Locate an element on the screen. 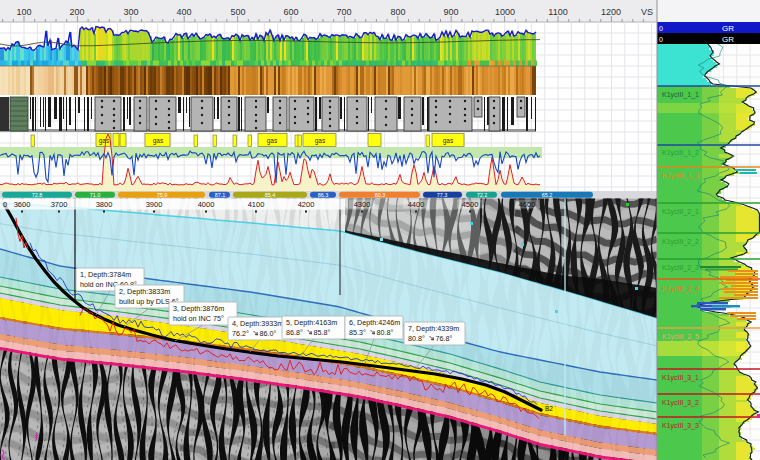 The height and width of the screenshot is (460, 760). svg-text: VS is located at coordinates (647, 12).